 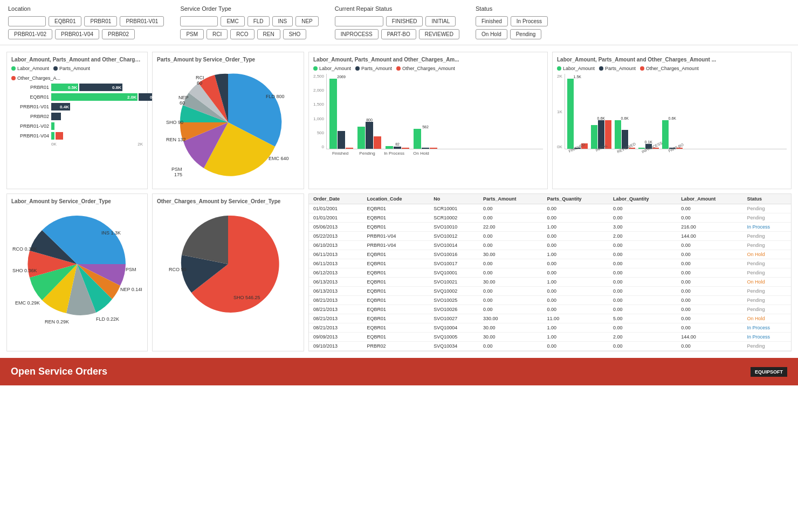 I want to click on table-cell-12-6: 0.00, so click(x=710, y=319).